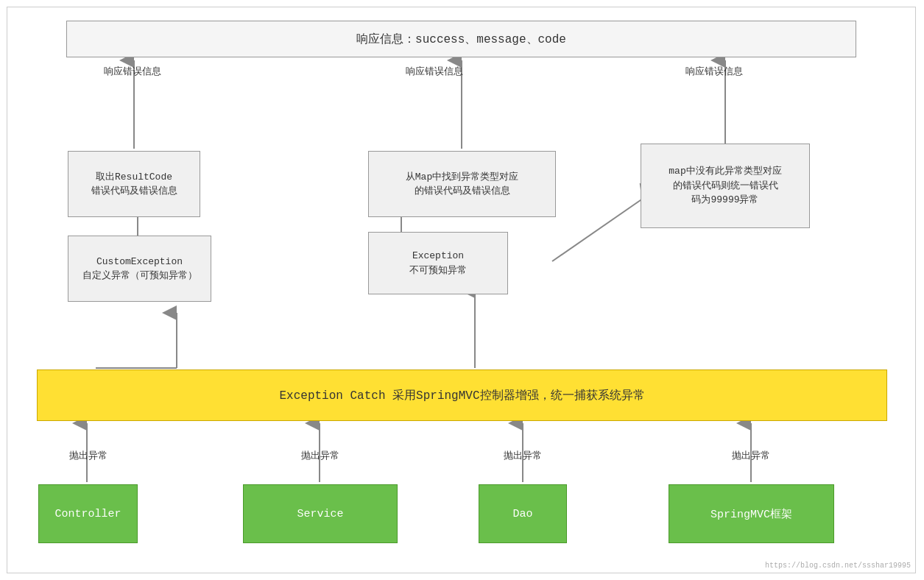  I want to click on service-text: Service, so click(320, 514).